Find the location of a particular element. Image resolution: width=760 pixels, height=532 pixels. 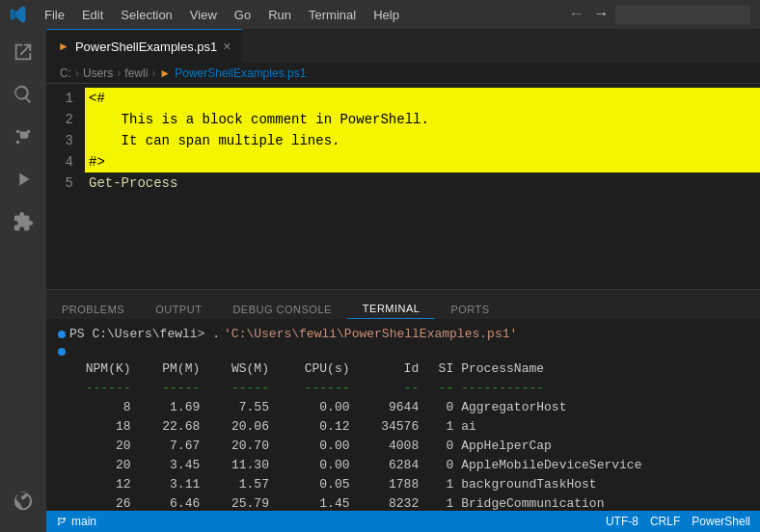

status-language: PowerShell is located at coordinates (721, 521).